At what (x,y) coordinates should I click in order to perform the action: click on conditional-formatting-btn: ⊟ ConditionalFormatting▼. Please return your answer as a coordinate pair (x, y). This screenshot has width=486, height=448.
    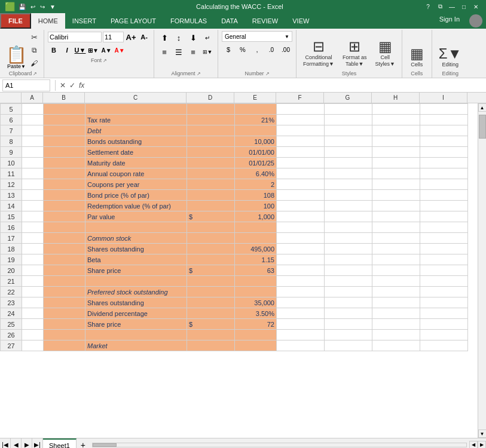
    Looking at the image, I should click on (319, 54).